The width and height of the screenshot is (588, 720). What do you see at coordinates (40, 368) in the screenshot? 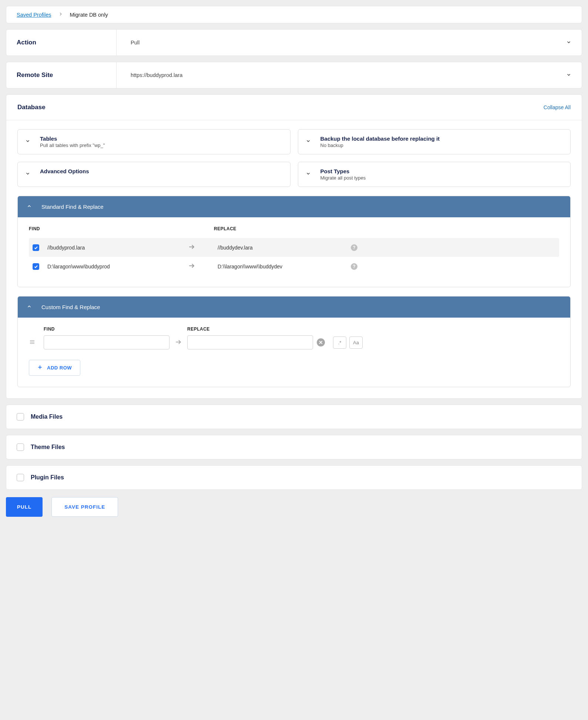
I see `plus-icon` at bounding box center [40, 368].